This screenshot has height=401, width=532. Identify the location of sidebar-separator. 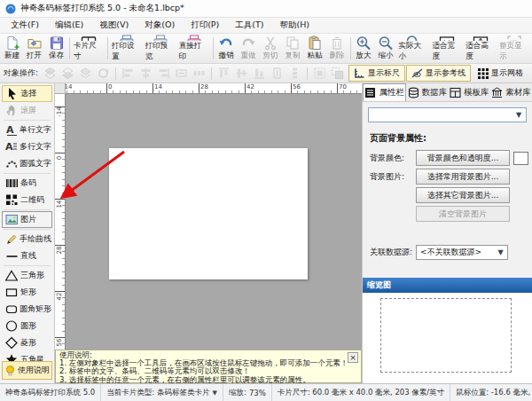
(27, 229).